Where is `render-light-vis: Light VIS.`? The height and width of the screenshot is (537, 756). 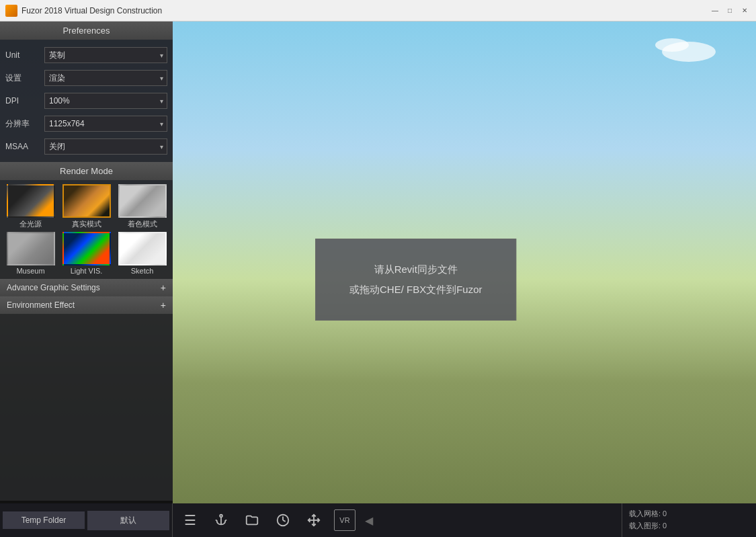
render-light-vis: Light VIS. is located at coordinates (86, 253).